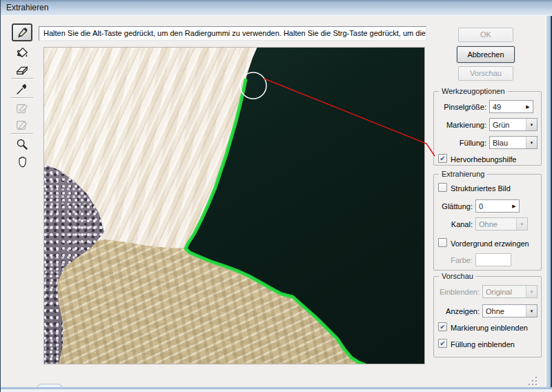 Image resolution: width=552 pixels, height=392 pixels. Describe the element at coordinates (508, 142) in the screenshot. I see `fill-color-value: Blau` at that location.